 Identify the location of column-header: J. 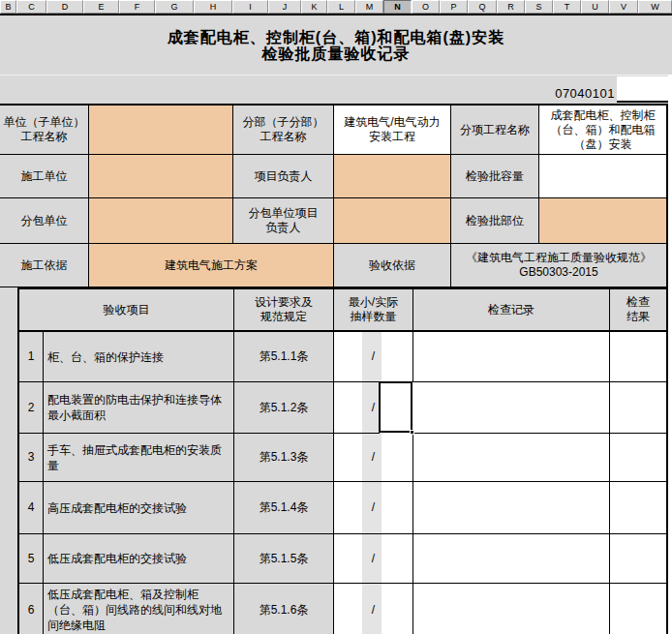
(285, 7).